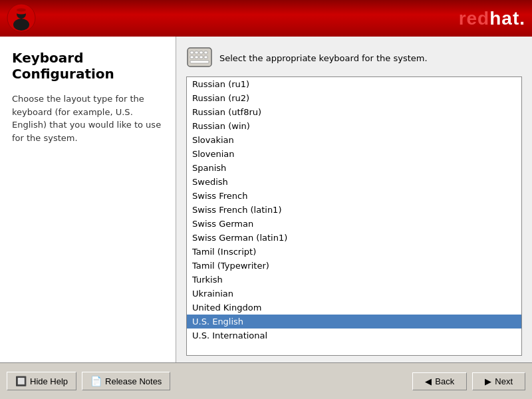 This screenshot has width=532, height=399. I want to click on keyboard-list-item: United Kingdom, so click(354, 307).